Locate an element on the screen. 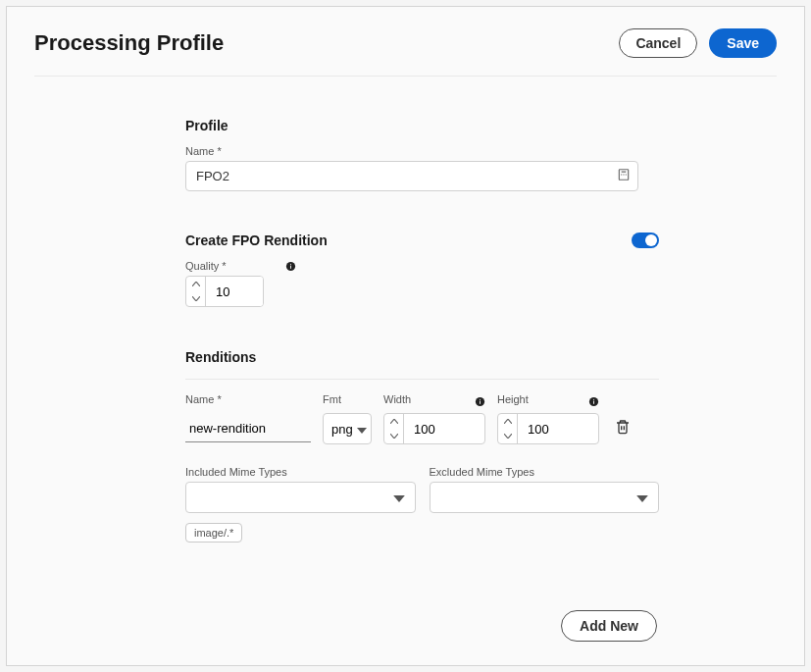  rendition-format-select: png is located at coordinates (347, 429).